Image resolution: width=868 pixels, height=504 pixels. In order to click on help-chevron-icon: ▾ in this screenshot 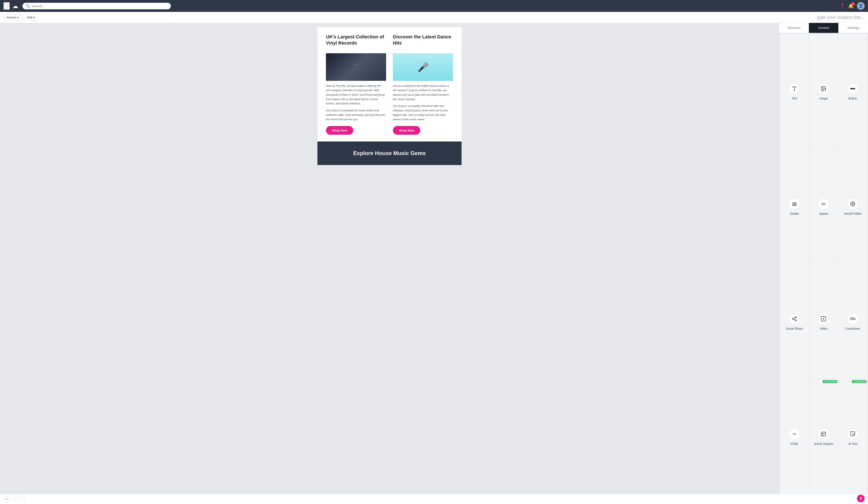, I will do `click(34, 17)`.